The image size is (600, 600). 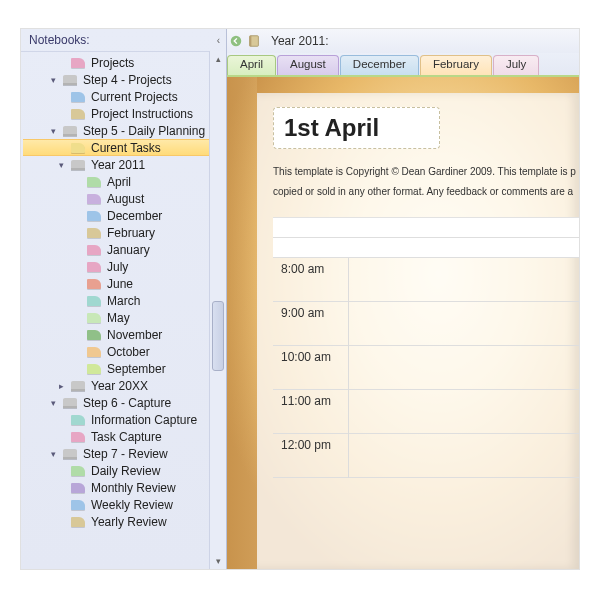 I want to click on sidebar-title: Notebooks:, so click(x=60, y=40).